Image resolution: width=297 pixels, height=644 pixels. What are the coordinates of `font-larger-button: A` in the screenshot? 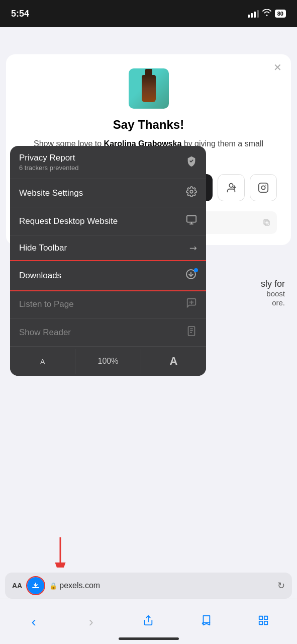 It's located at (174, 361).